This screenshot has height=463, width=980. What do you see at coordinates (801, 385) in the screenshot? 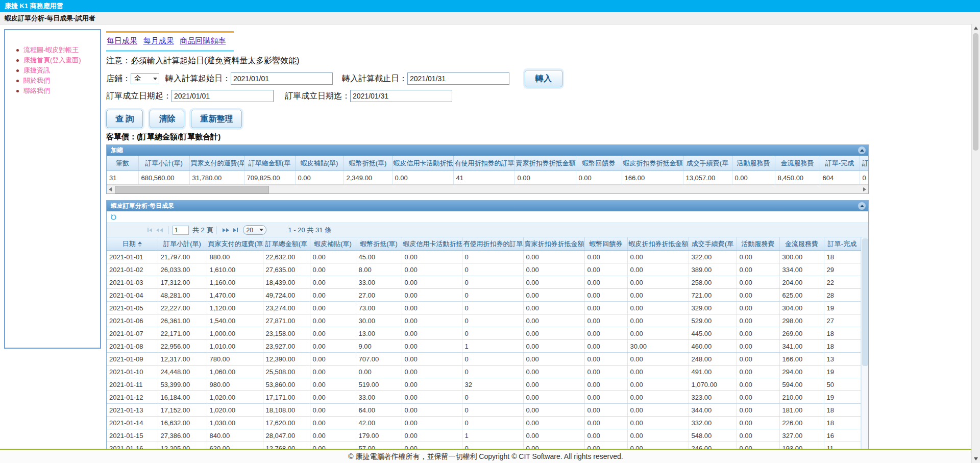
I see `cell: 594.00` at bounding box center [801, 385].